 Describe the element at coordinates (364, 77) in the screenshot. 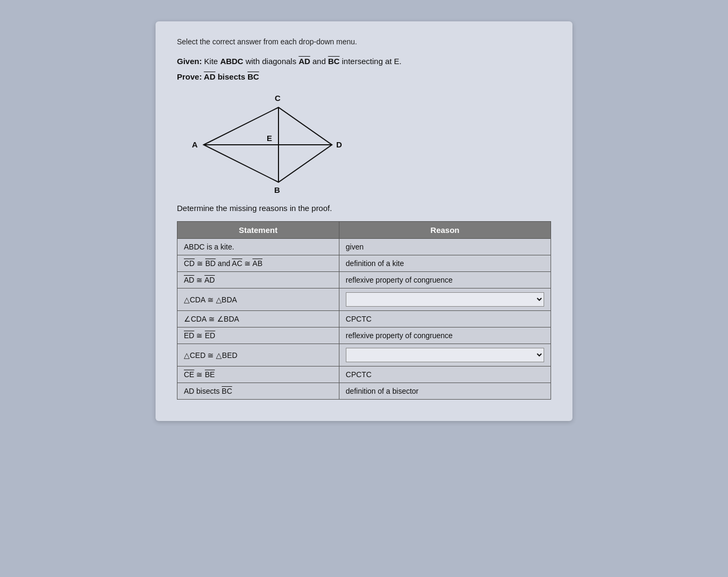

I see `prove-text: Prove: AD bisects BC` at that location.